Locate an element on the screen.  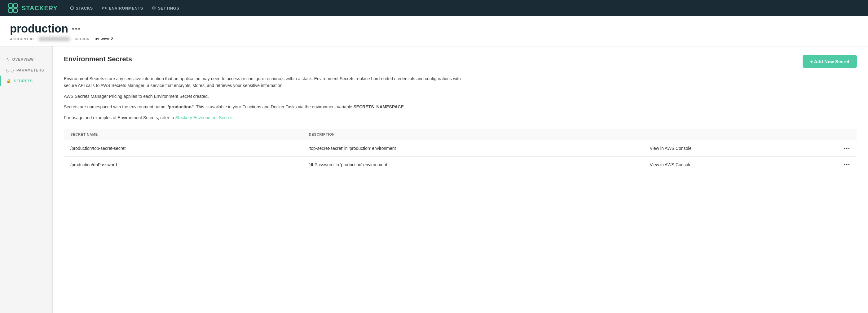
col-header-action is located at coordinates (836, 134).